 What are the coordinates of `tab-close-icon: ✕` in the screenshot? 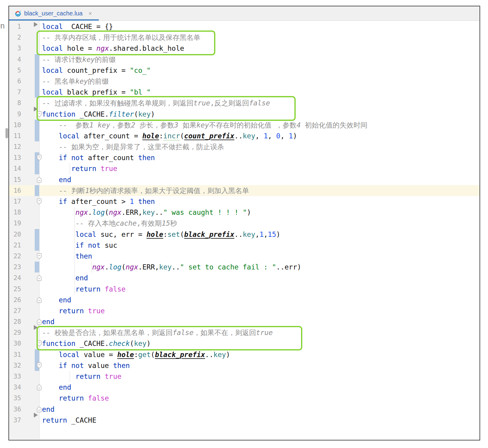 It's located at (90, 13).